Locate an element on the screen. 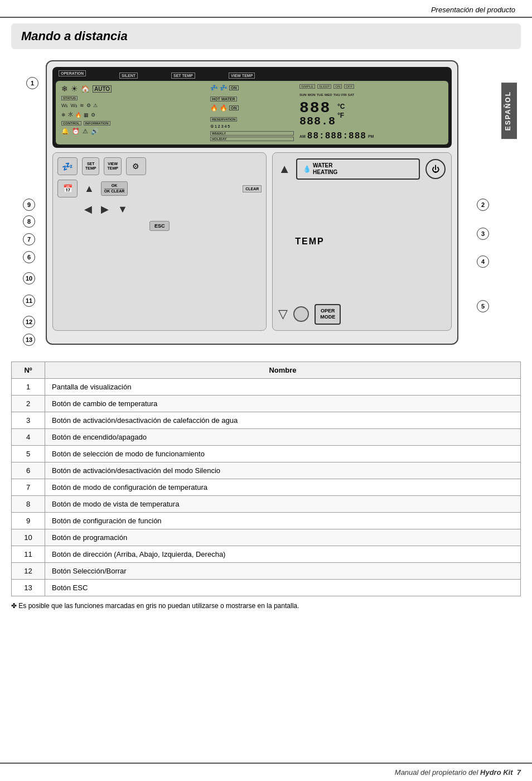 The height and width of the screenshot is (781, 532). callout-left-13: 13 is located at coordinates (29, 340).